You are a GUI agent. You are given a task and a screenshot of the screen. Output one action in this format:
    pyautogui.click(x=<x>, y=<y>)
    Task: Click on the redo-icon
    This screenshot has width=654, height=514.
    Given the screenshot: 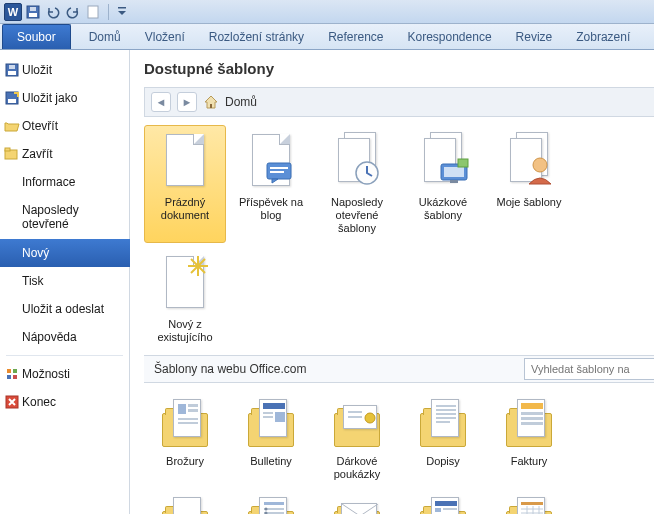 What is the action you would take?
    pyautogui.click(x=73, y=12)
    